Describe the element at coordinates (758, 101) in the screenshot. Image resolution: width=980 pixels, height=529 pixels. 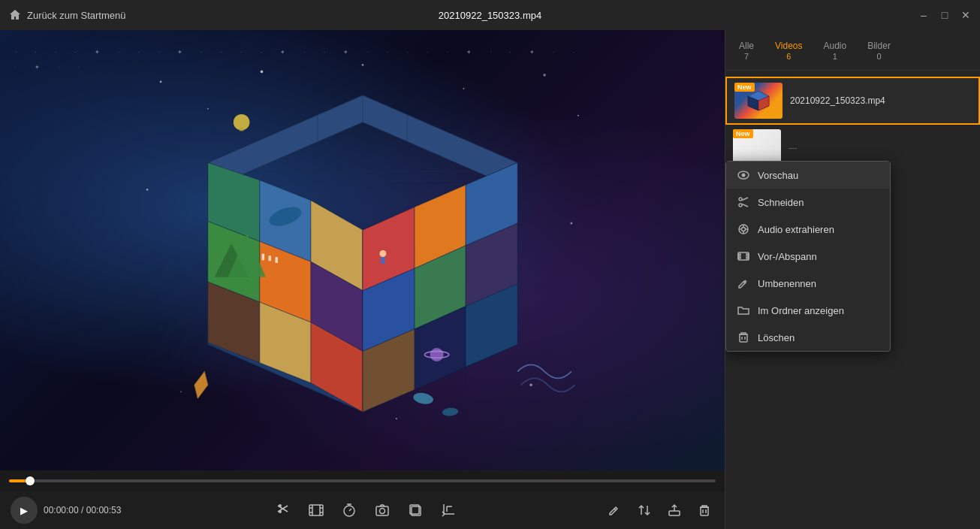
I see `thumb-wrap-1: New` at that location.